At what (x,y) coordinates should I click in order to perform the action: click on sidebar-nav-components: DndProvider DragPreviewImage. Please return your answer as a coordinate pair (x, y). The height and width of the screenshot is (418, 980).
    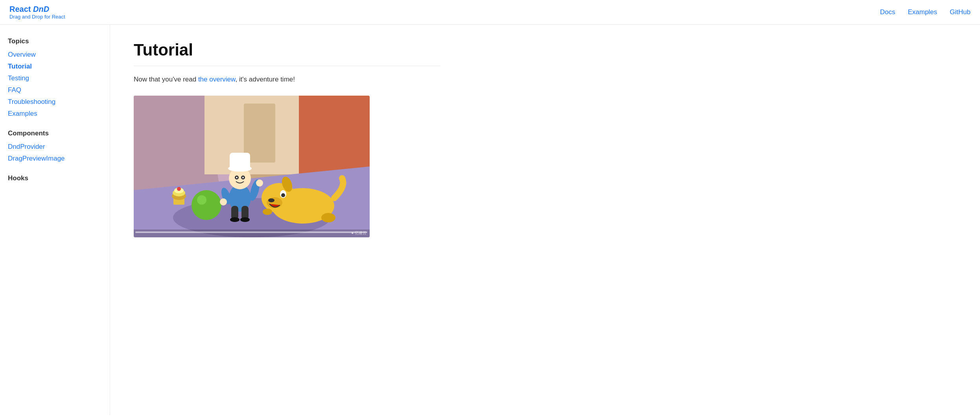
    Looking at the image, I should click on (55, 153).